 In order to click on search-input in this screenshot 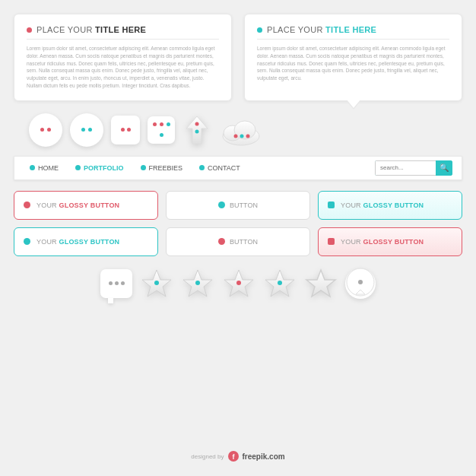, I will do `click(405, 168)`.